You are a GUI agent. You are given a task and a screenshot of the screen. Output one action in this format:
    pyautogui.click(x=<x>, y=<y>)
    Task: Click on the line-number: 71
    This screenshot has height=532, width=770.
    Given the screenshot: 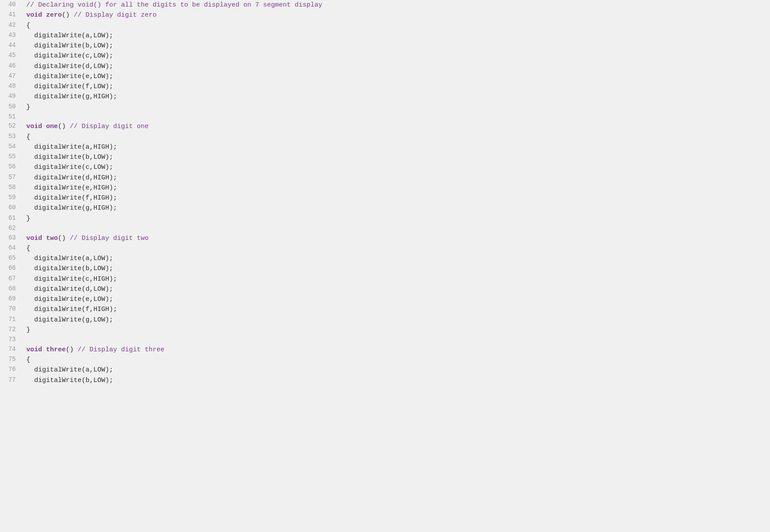 What is the action you would take?
    pyautogui.click(x=11, y=320)
    